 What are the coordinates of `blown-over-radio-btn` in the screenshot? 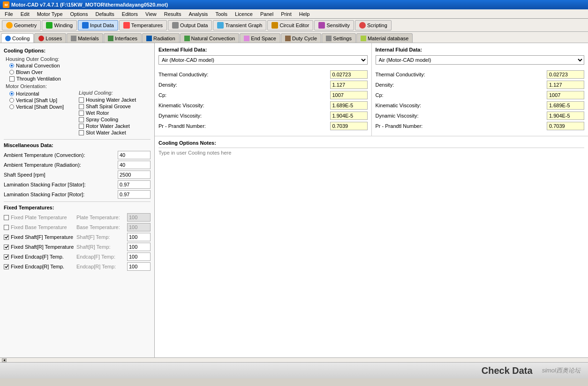 It's located at (12, 72).